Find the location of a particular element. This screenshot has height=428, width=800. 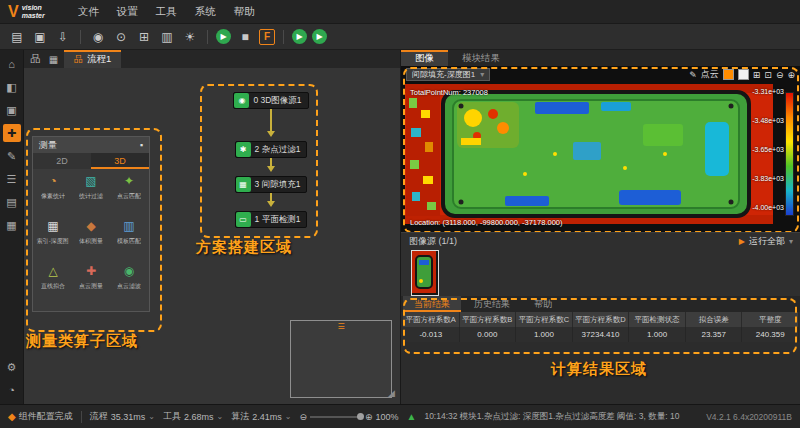

operator-icon: ▧ is located at coordinates (90, 181).